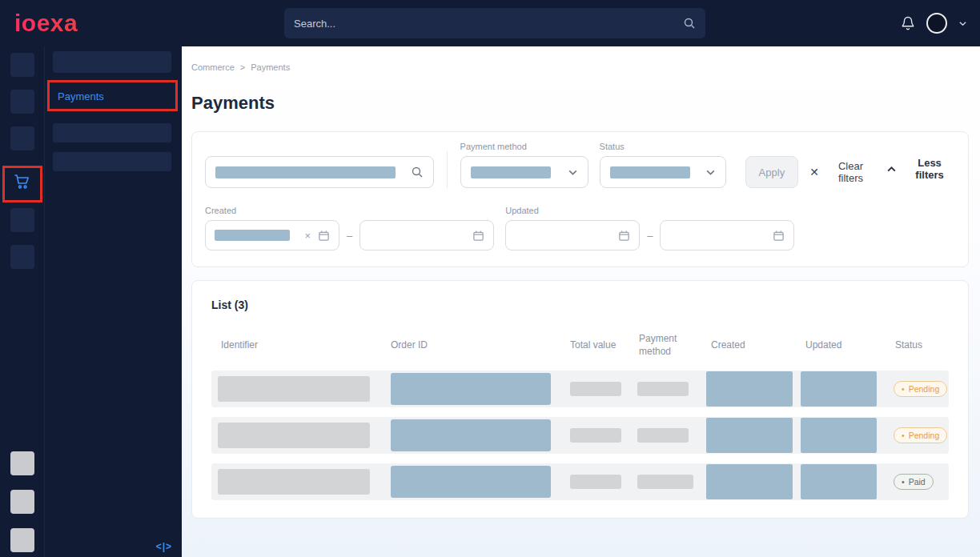 This screenshot has height=557, width=980. What do you see at coordinates (46, 23) in the screenshot?
I see `brand-logo: ioexa` at bounding box center [46, 23].